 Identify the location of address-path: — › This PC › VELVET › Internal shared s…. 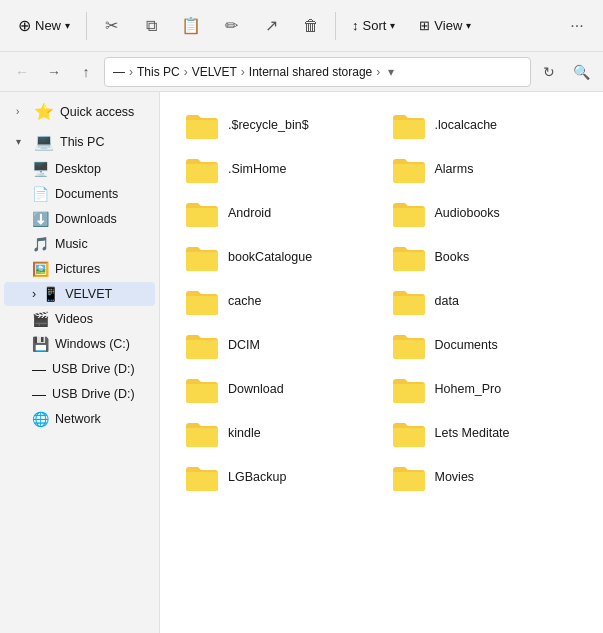
(318, 72).